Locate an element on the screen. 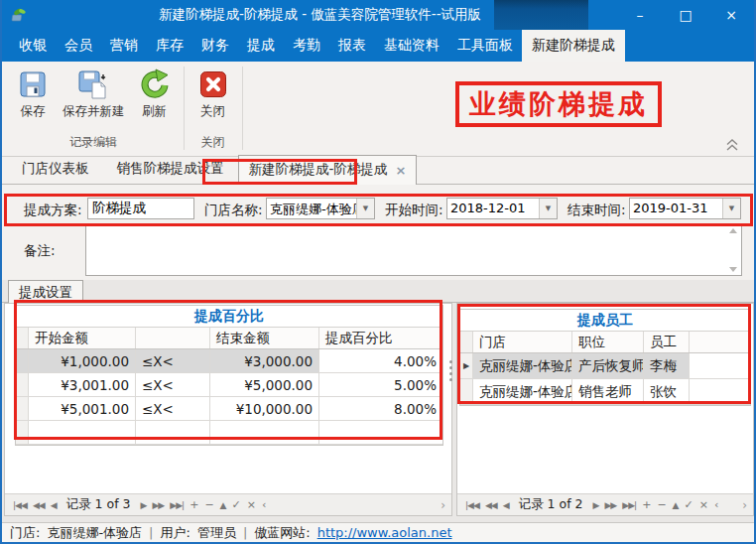  remark-textarea is located at coordinates (406, 250).